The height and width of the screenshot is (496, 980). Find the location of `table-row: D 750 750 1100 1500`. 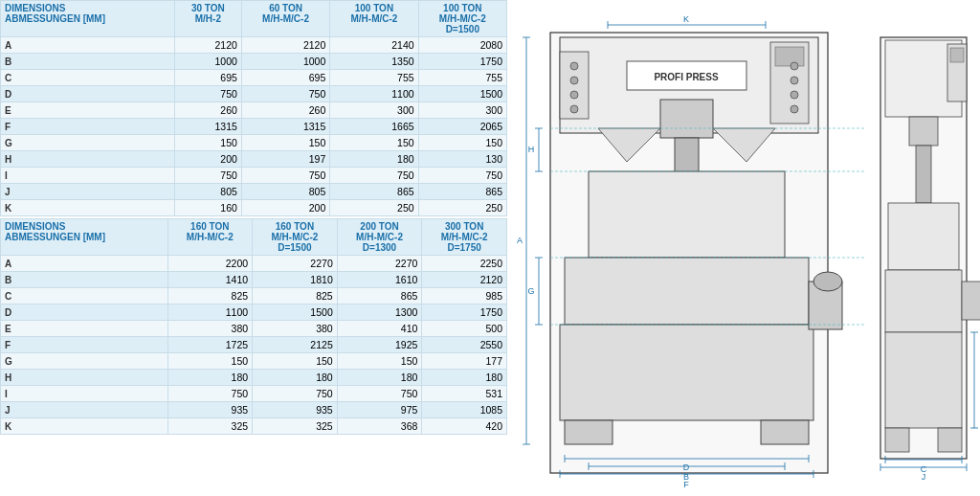

table-row: D 750 750 1100 1500 is located at coordinates (255, 94).